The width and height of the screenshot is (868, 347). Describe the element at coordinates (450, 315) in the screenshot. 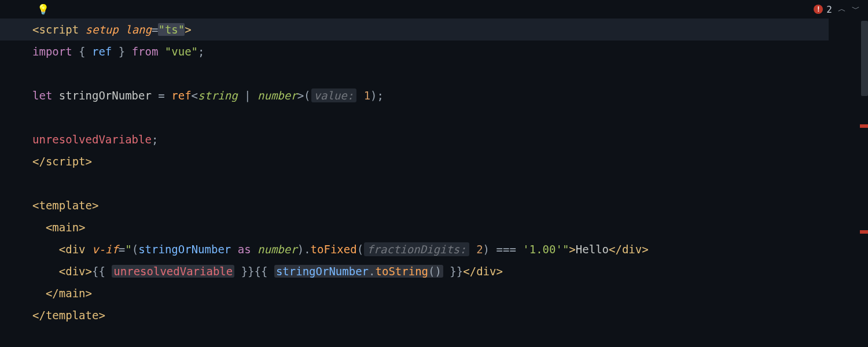

I see `code-line: </template>` at that location.